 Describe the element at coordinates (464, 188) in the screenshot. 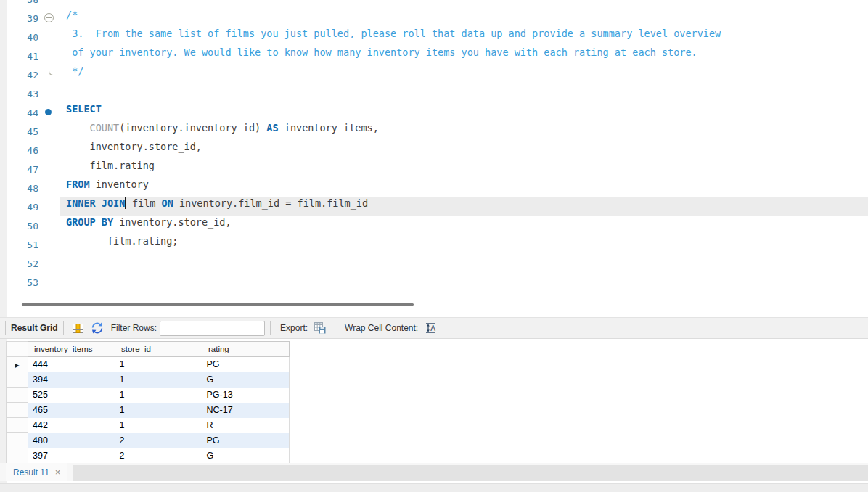

I see `code-text: FROM inventory` at that location.